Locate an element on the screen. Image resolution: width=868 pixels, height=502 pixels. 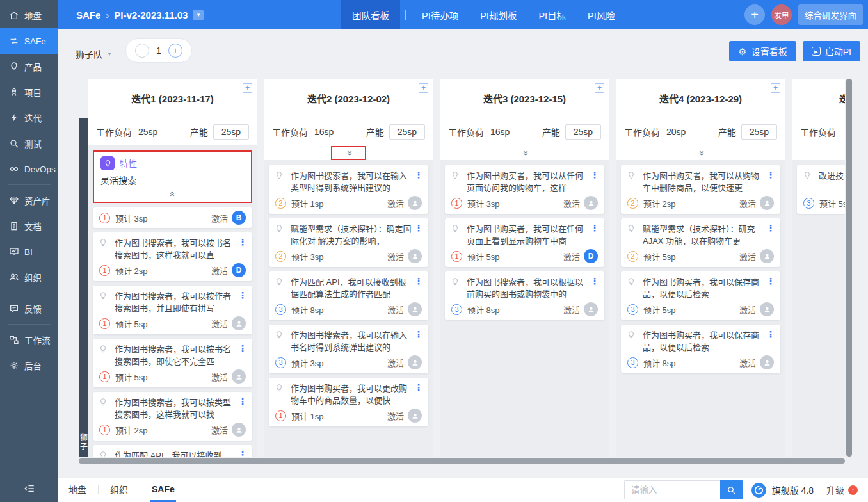
story-card: 赋能型需求（技术探针）：研究 AJAX 功能，以在购物车更⋮2预计 5sp激活 is located at coordinates (700, 243).